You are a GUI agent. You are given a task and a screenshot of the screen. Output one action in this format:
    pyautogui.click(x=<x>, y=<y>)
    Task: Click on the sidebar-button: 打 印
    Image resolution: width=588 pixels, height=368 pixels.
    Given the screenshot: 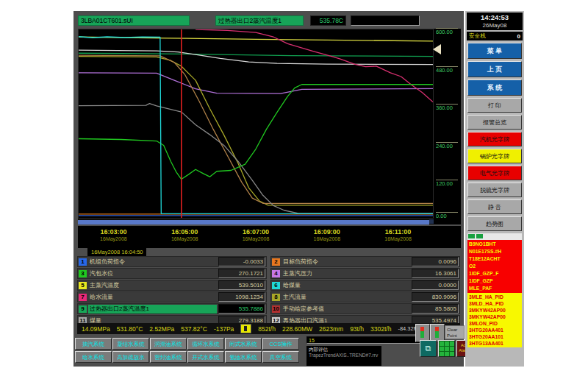 What is the action you would take?
    pyautogui.click(x=495, y=105)
    